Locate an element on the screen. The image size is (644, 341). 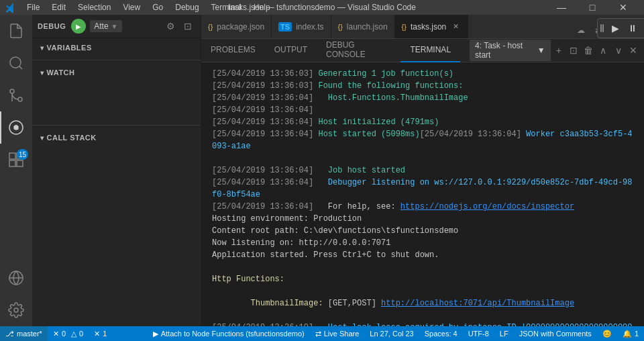
status-lightning: ✕ 1 is located at coordinates (101, 334).